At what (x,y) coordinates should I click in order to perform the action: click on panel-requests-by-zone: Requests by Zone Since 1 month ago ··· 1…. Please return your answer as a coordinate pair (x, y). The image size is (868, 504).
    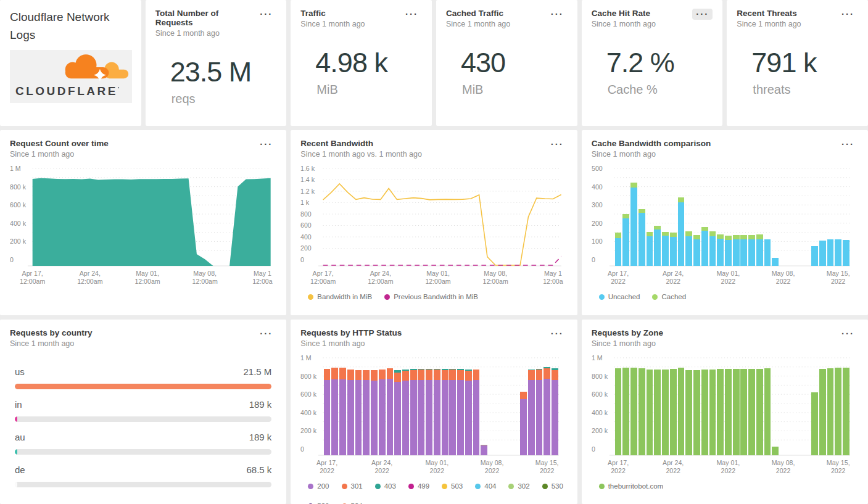
    Looking at the image, I should click on (725, 412).